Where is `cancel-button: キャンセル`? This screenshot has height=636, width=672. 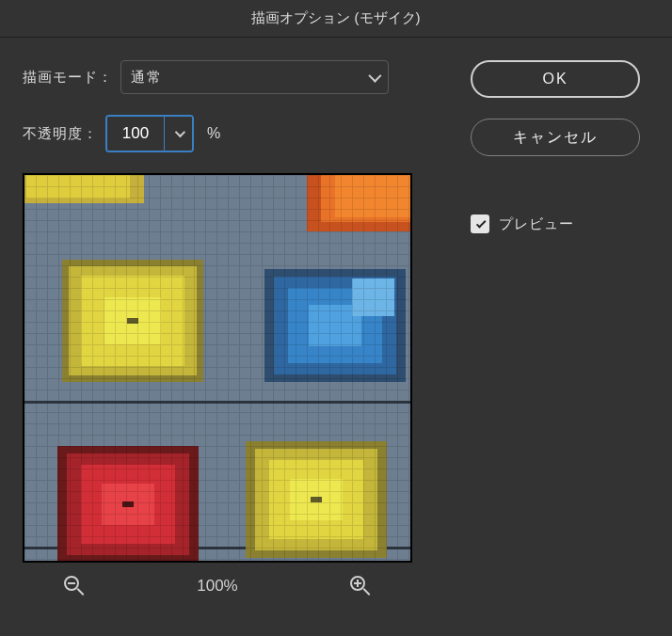
cancel-button: キャンセル is located at coordinates (555, 137).